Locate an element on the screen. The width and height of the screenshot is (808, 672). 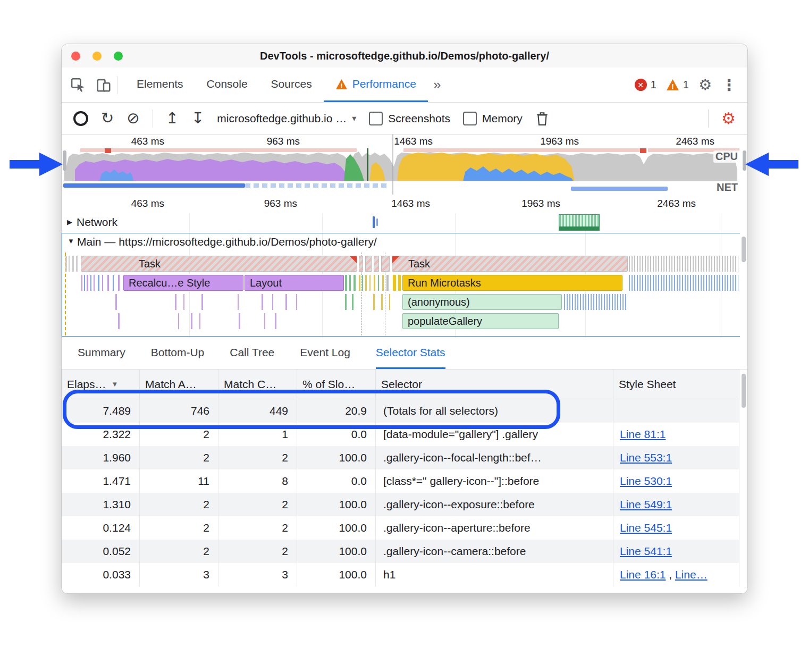
flame-layout-bar: Layout is located at coordinates (294, 283).